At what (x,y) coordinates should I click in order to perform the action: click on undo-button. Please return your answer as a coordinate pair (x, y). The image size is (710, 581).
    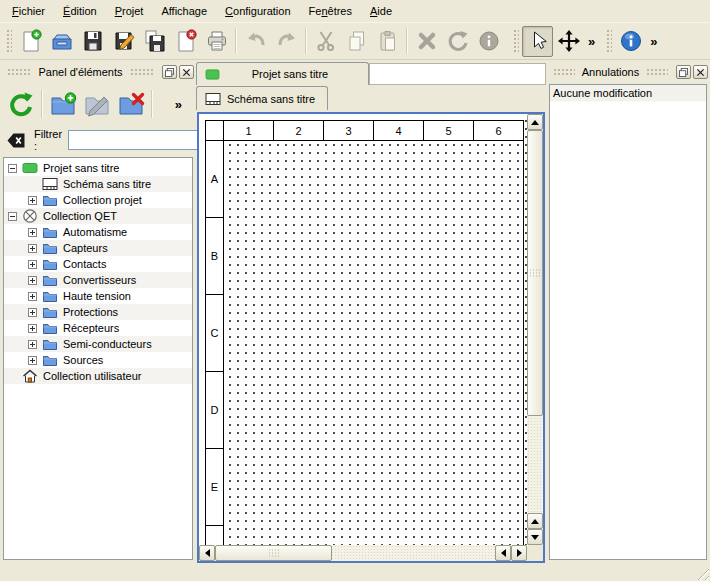
    Looking at the image, I should click on (256, 42).